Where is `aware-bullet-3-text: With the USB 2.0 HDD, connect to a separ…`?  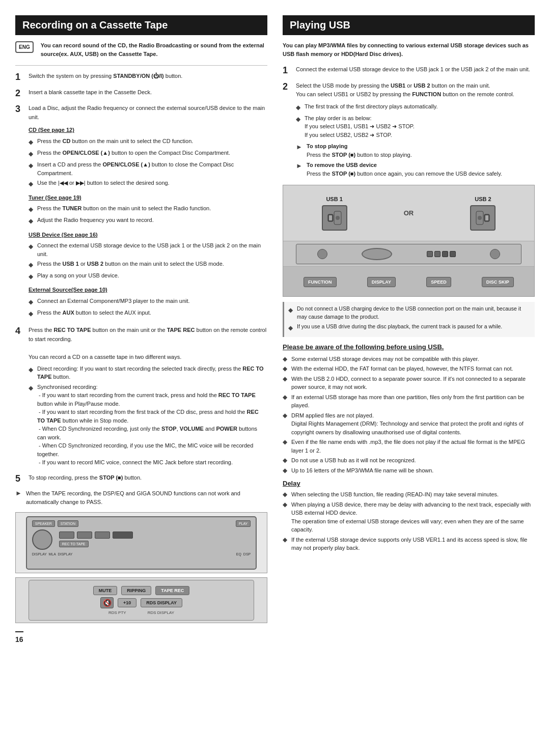
aware-bullet-3-text: With the USB 2.0 HDD, connect to a separ… is located at coordinates (413, 383).